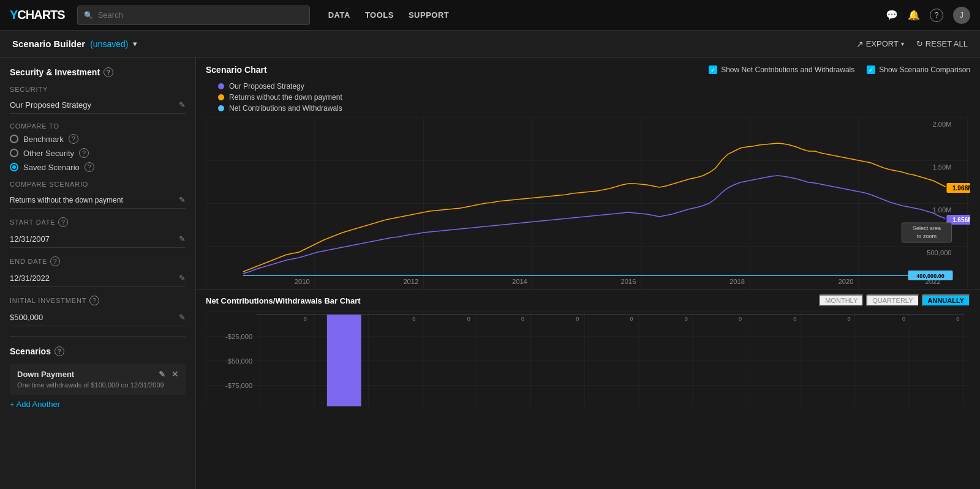 The image size is (980, 489). What do you see at coordinates (75, 44) in the screenshot?
I see `subbar-left: Scenario Builder (unsaved) ▾` at bounding box center [75, 44].